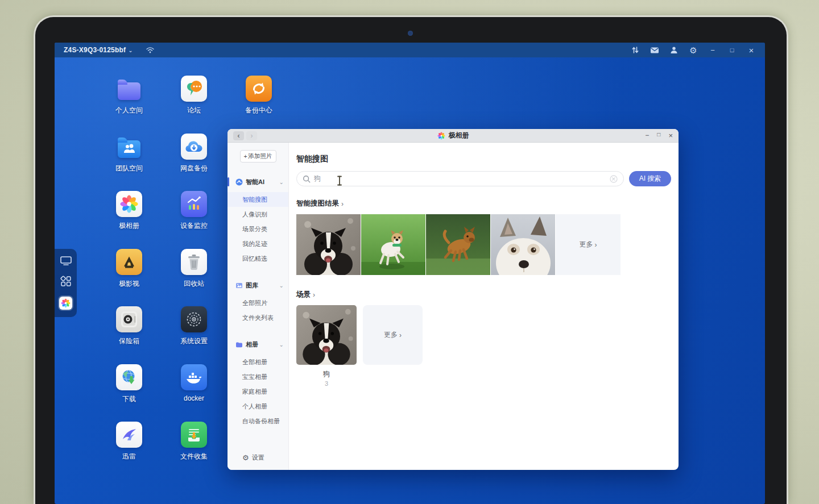 The width and height of the screenshot is (819, 504). I want to click on gear-icon: ⚙, so click(693, 50).